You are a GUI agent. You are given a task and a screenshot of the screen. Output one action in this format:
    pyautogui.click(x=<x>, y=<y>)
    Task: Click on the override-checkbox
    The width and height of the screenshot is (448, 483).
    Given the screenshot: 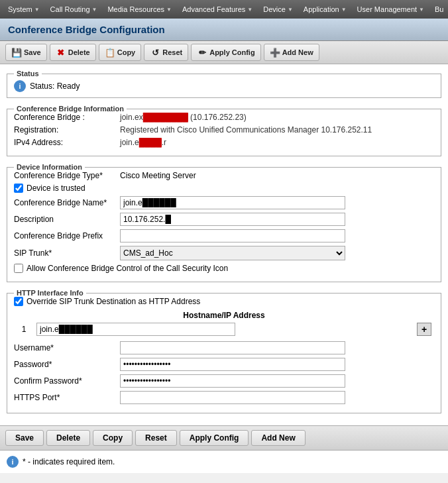 What is the action you would take?
    pyautogui.click(x=19, y=301)
    